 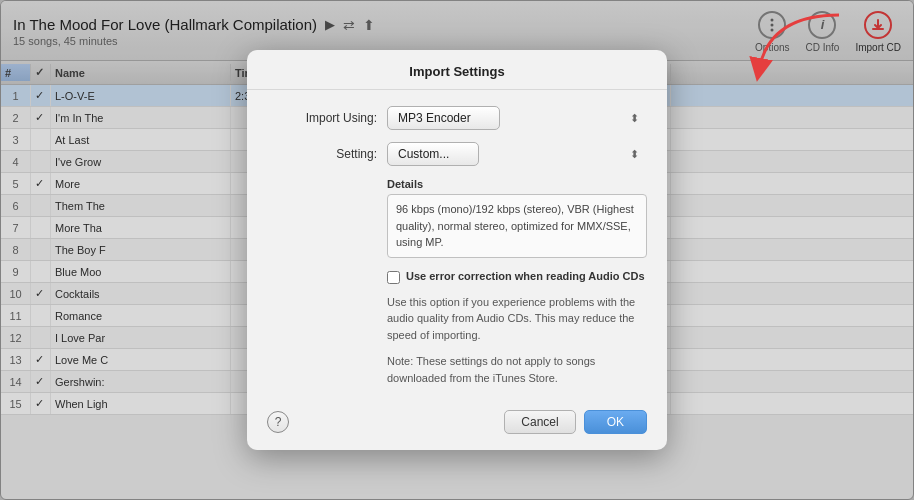 What do you see at coordinates (278, 422) in the screenshot?
I see `help-button: ?` at bounding box center [278, 422].